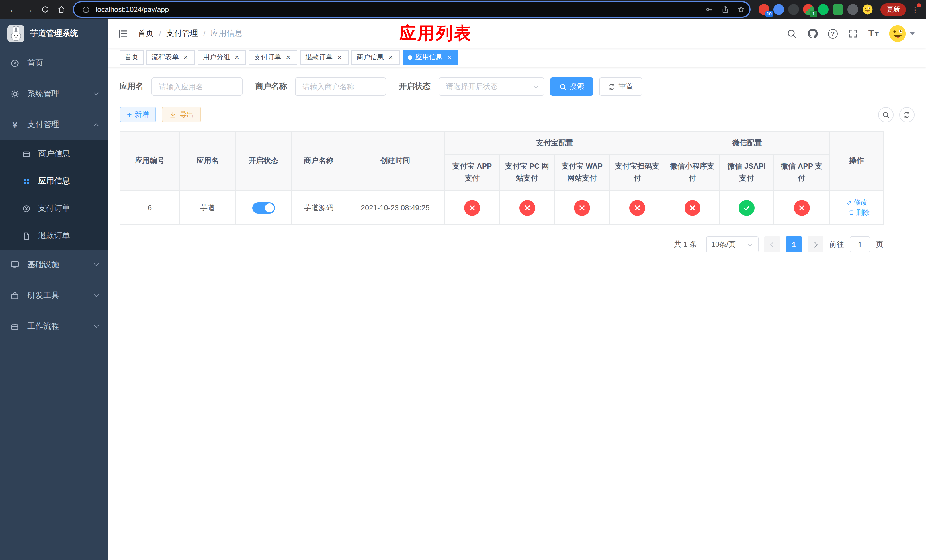 This screenshot has width=926, height=560. I want to click on font-size-icon: TT, so click(873, 34).